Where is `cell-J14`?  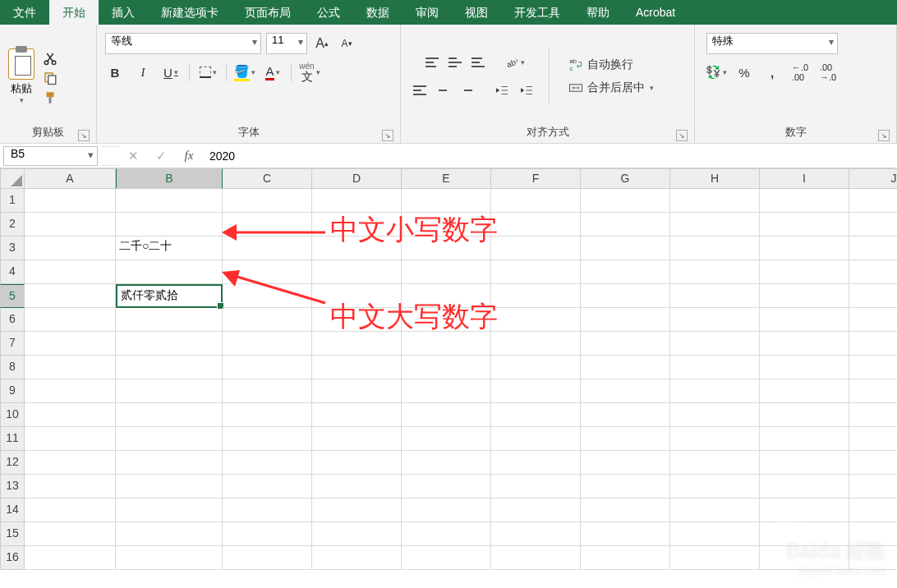 cell-J14 is located at coordinates (873, 511).